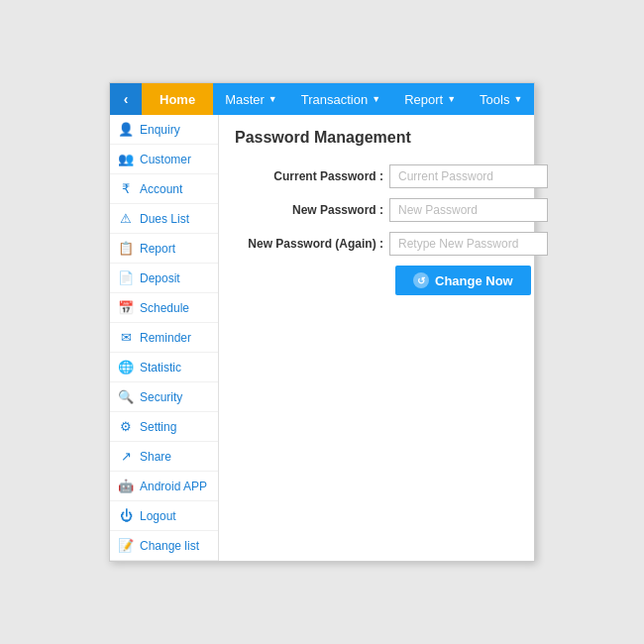 The height and width of the screenshot is (644, 644). I want to click on home-button: Home, so click(177, 99).